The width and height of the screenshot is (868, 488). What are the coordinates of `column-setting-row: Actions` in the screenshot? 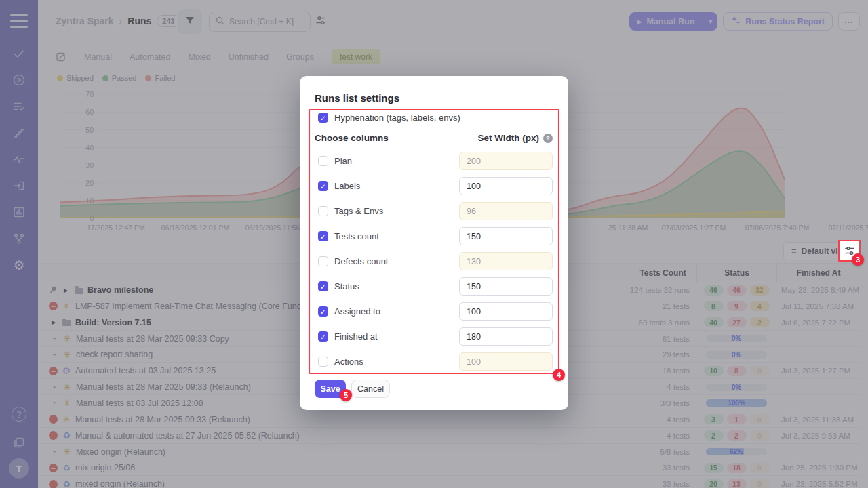 It's located at (434, 362).